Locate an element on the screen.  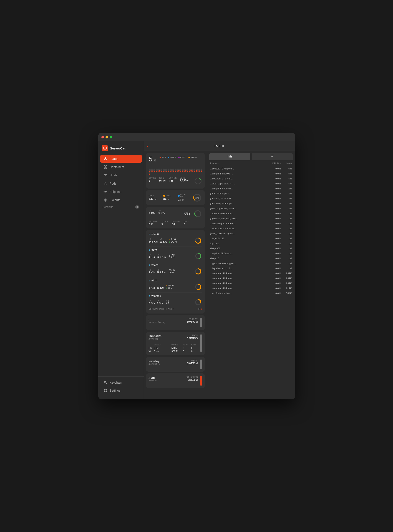
tab-processes is located at coordinates (230, 157).